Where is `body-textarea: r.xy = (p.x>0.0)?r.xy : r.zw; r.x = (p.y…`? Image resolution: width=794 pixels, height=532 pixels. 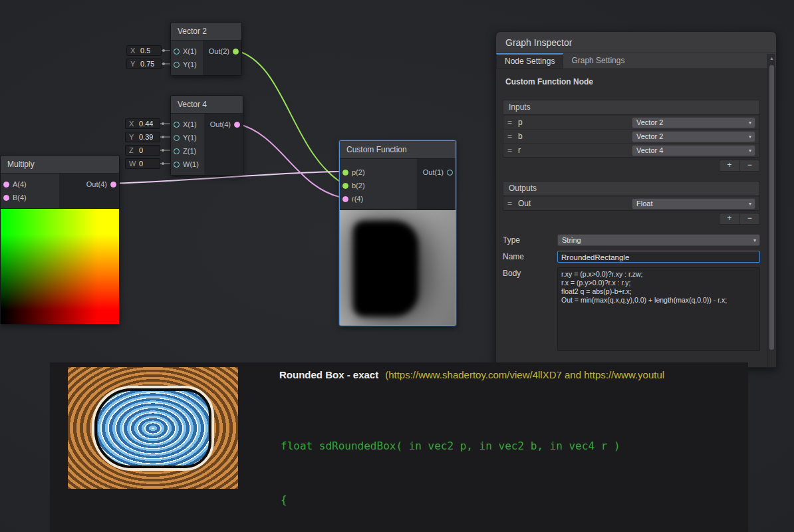 body-textarea: r.xy = (p.x>0.0)?r.xy : r.zw; r.x = (p.y… is located at coordinates (658, 309).